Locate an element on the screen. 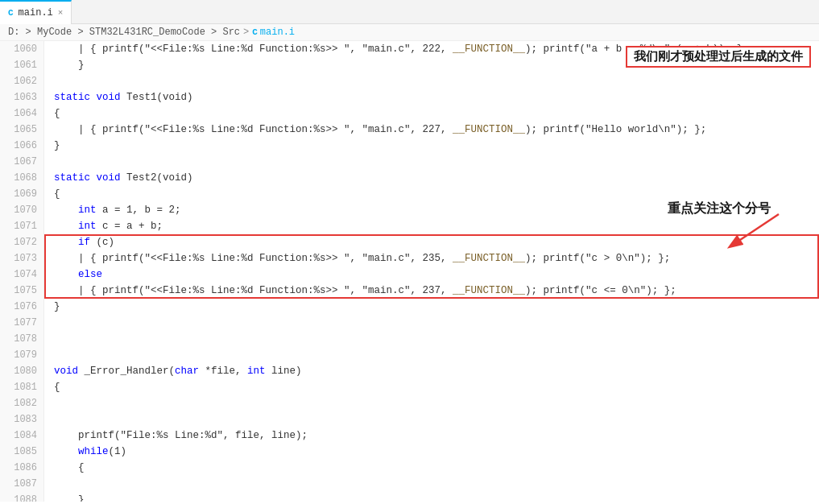  code-text: static void Test1(void) is located at coordinates (126, 97).